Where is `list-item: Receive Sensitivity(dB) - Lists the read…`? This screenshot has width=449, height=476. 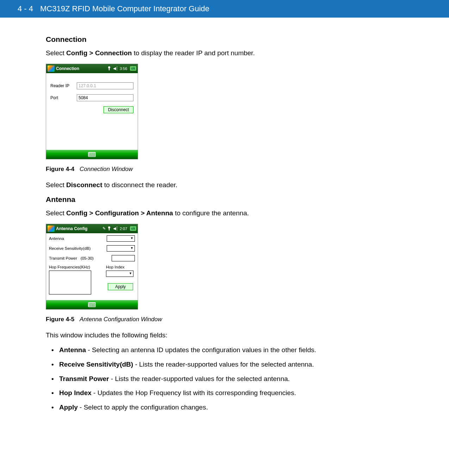 list-item: Receive Sensitivity(dB) - Lists the read… is located at coordinates (231, 364).